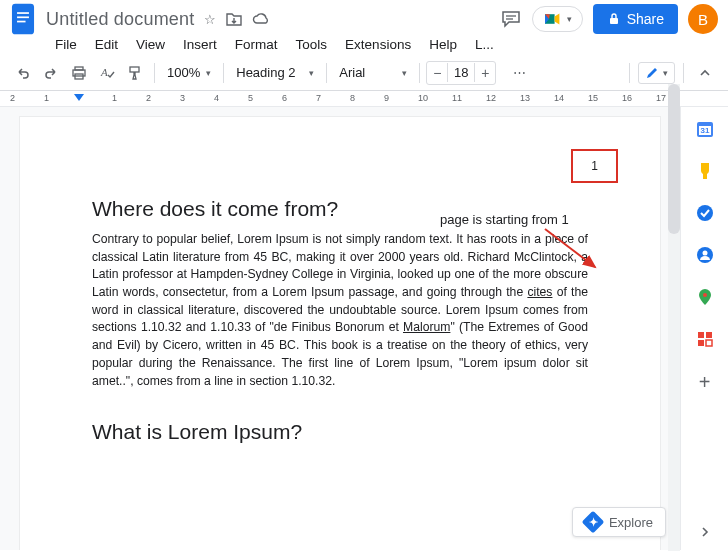 The height and width of the screenshot is (551, 728). Describe the element at coordinates (705, 213) in the screenshot. I see `tasks-icon` at that location.